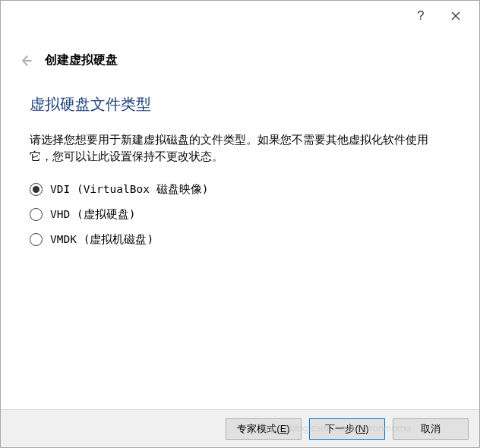 The height and width of the screenshot is (448, 480). I want to click on section-title: 虚拟硬盘文件类型, so click(240, 105).